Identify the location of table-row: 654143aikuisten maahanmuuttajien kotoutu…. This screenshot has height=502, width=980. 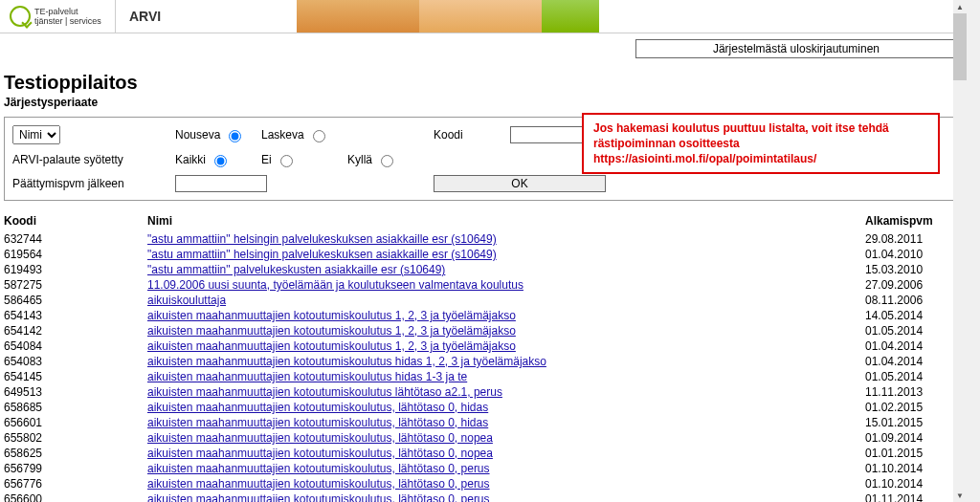
(480, 316).